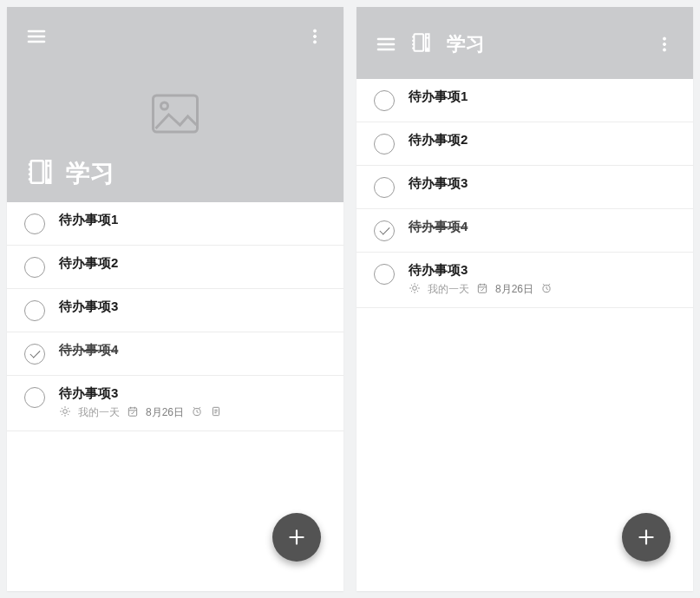 The width and height of the screenshot is (700, 598). I want to click on topbar, so click(175, 36).